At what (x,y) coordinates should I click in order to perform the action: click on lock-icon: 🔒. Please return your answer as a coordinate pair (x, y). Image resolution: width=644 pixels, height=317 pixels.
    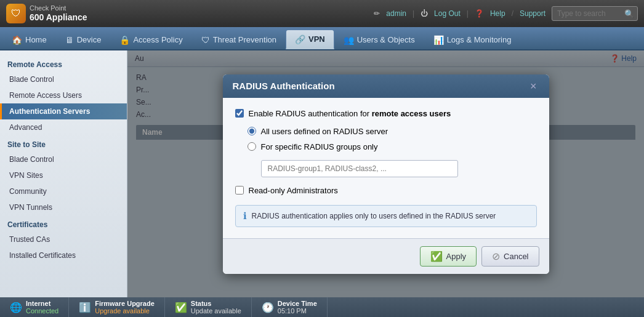
    Looking at the image, I should click on (124, 40).